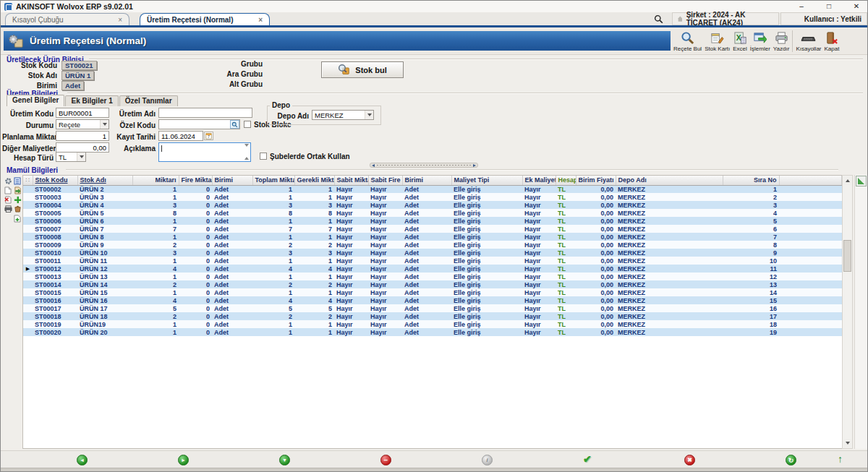  I want to click on tab-ozel-tanimlar: Özel Tanımlar, so click(149, 101).